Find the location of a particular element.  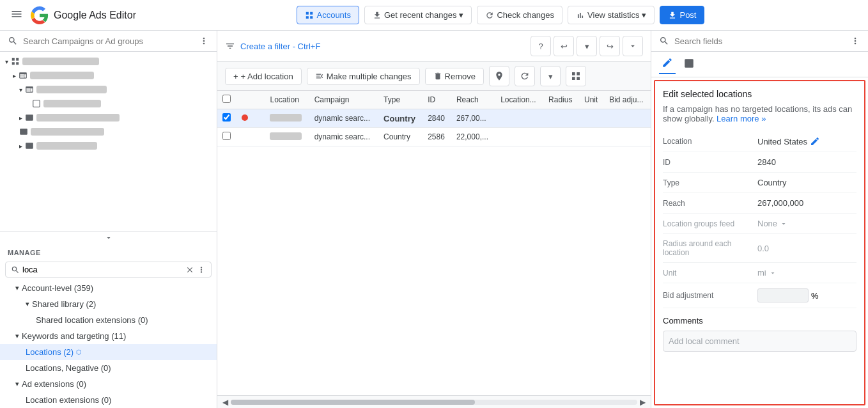

nav-location-extensions: Location extensions (0) is located at coordinates (109, 400).